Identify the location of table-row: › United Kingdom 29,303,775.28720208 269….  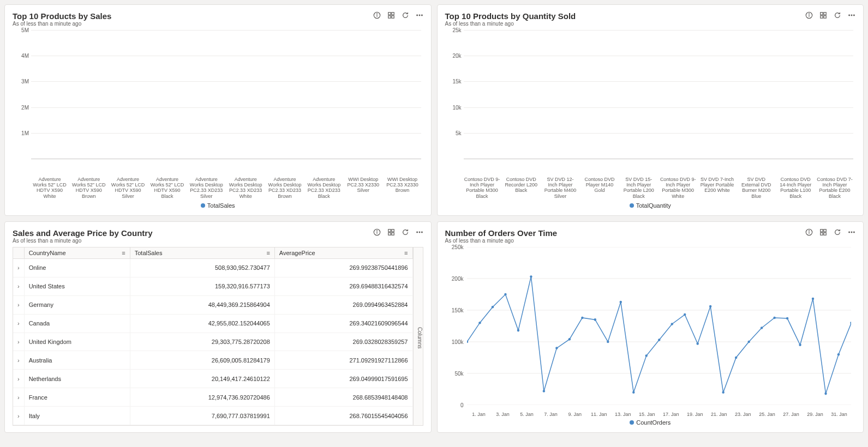
(213, 342).